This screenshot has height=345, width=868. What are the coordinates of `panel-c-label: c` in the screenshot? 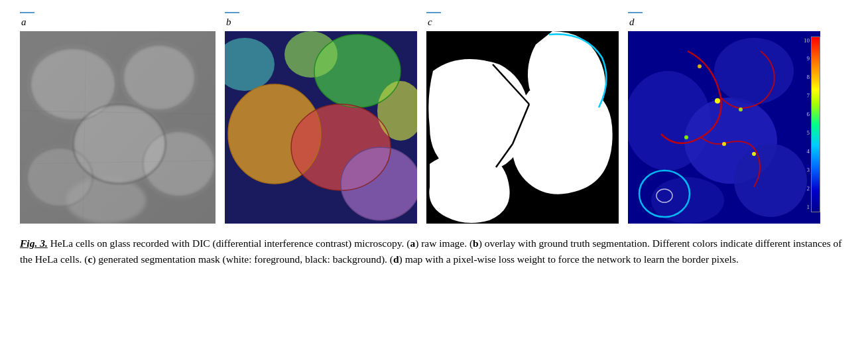 It's located at (430, 23).